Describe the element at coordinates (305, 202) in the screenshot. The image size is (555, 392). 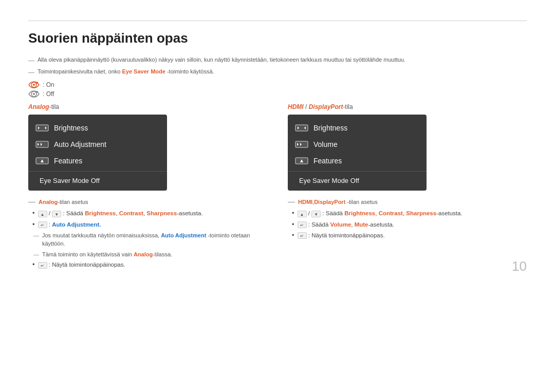
I see `hdmi-header-orange: HDMI` at that location.